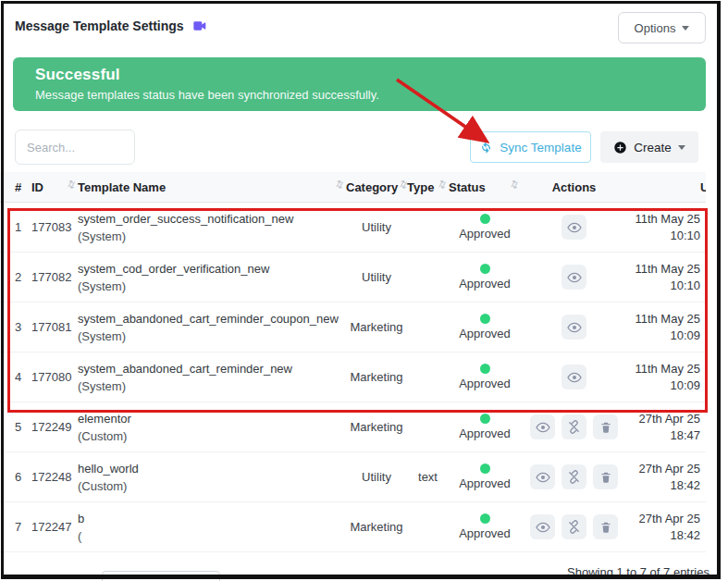 This screenshot has width=728, height=581. I want to click on row-index: 4, so click(23, 377).